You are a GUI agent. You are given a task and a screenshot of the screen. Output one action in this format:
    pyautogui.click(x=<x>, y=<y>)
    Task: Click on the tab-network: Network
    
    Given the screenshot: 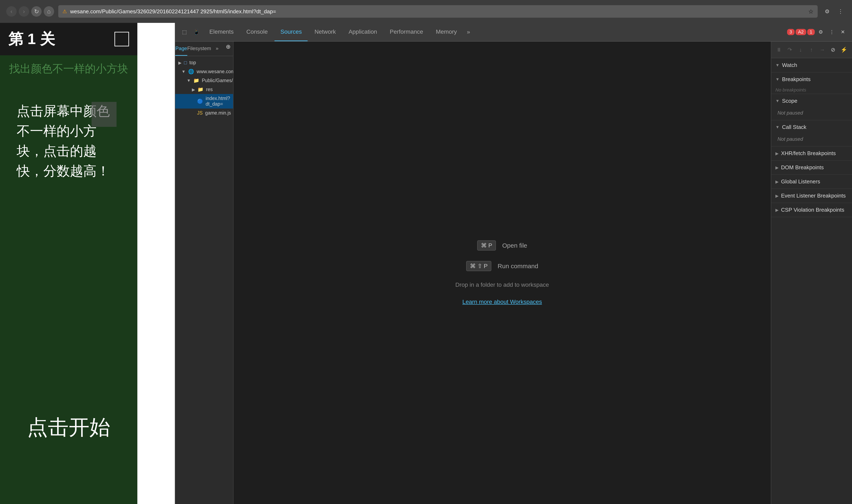 What is the action you would take?
    pyautogui.click(x=325, y=32)
    